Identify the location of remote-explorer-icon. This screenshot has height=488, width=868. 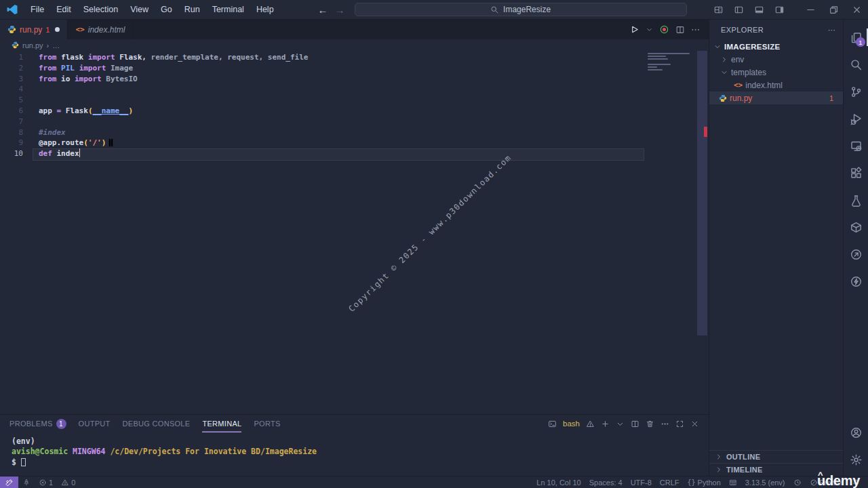
(856, 146).